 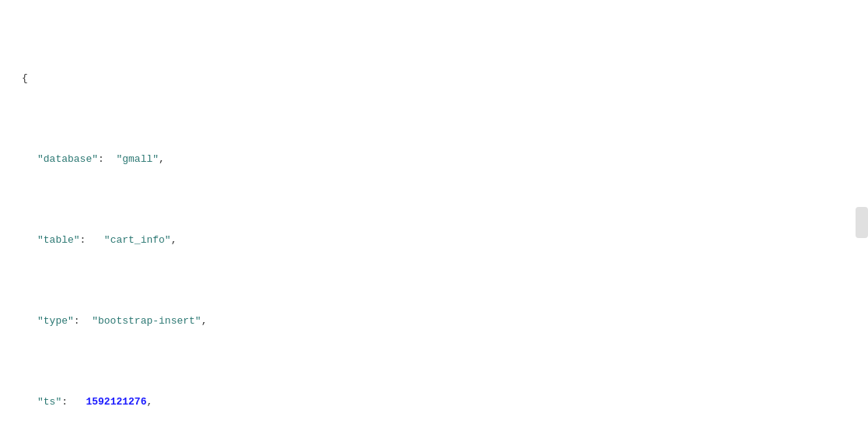 What do you see at coordinates (434, 322) in the screenshot?
I see `type-line: "type" : "bootstrap-insert" ,` at bounding box center [434, 322].